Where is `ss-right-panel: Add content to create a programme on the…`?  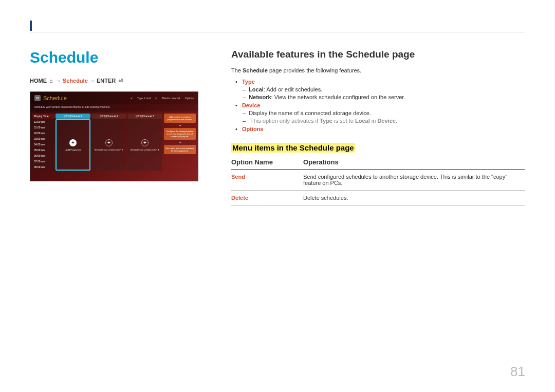
ss-right-panel: Add content to create a programme on the… is located at coordinates (180, 144).